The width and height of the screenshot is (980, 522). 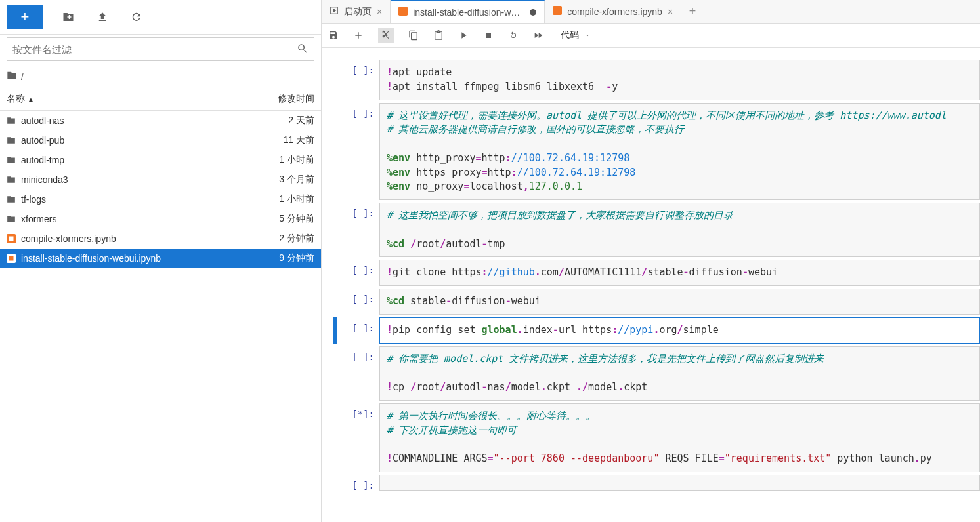 What do you see at coordinates (135, 121) in the screenshot?
I see `file-name: autodl-nas` at bounding box center [135, 121].